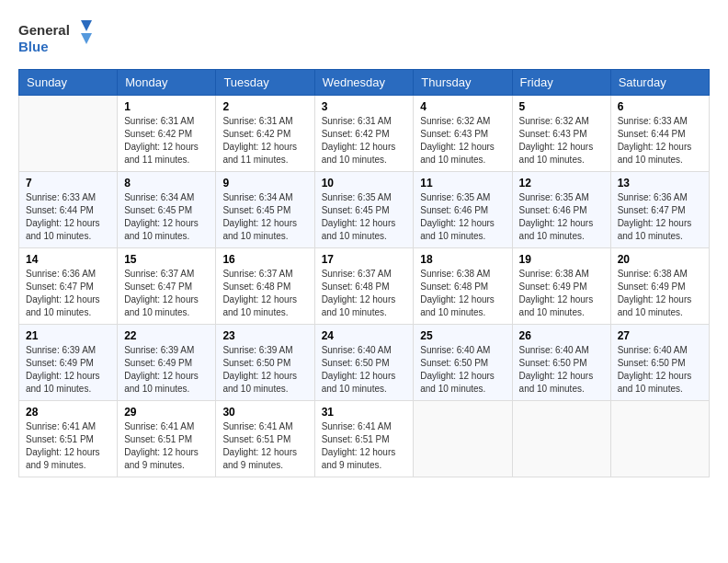 The width and height of the screenshot is (728, 563). What do you see at coordinates (265, 83) in the screenshot?
I see `column-header-tuesday: Tuesday` at bounding box center [265, 83].